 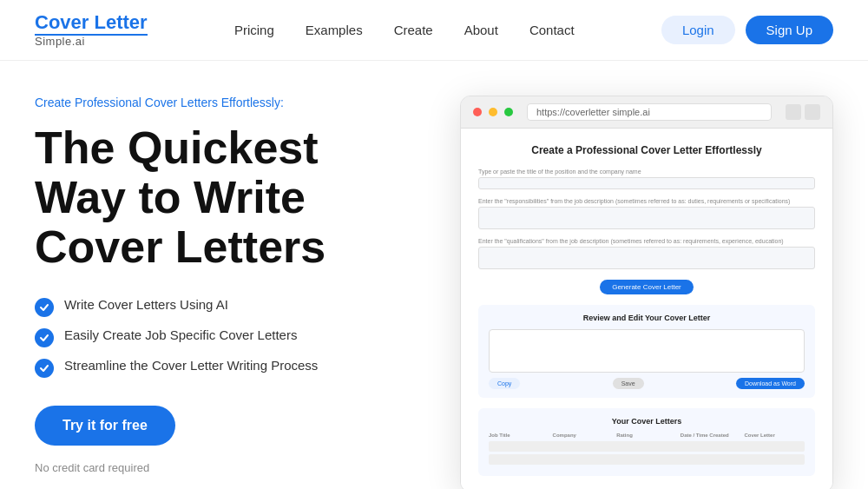 I want to click on mockup-editor, so click(x=647, y=351).